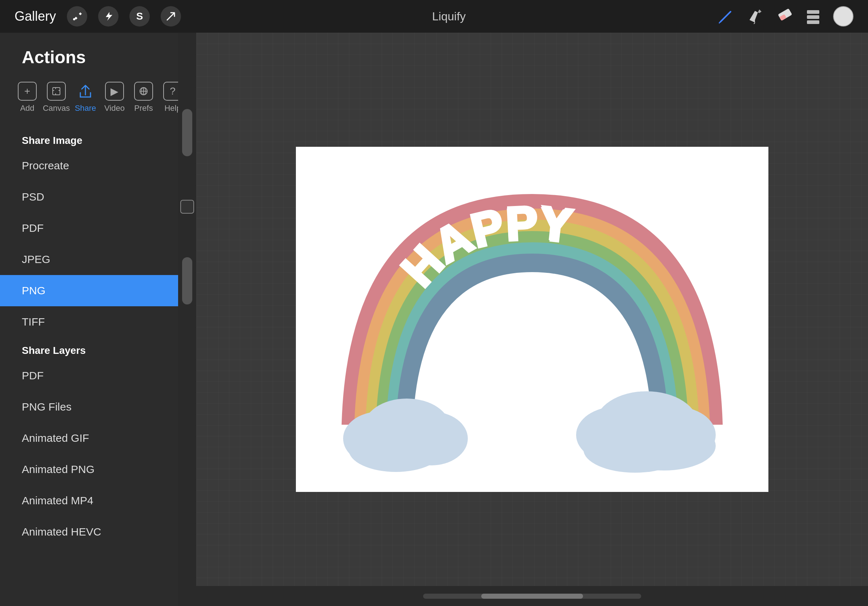  I want to click on menu-pdf-layers: PDF, so click(89, 376).